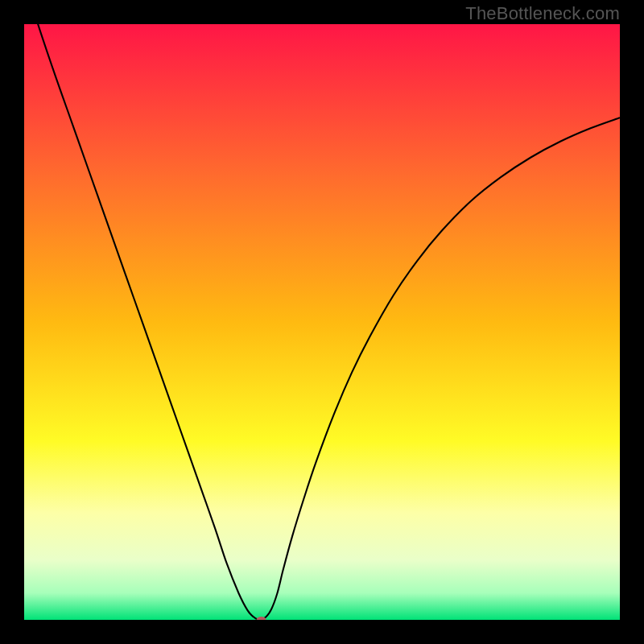  What do you see at coordinates (543, 14) in the screenshot?
I see `watermark-label: TheBottleneck.com` at bounding box center [543, 14].